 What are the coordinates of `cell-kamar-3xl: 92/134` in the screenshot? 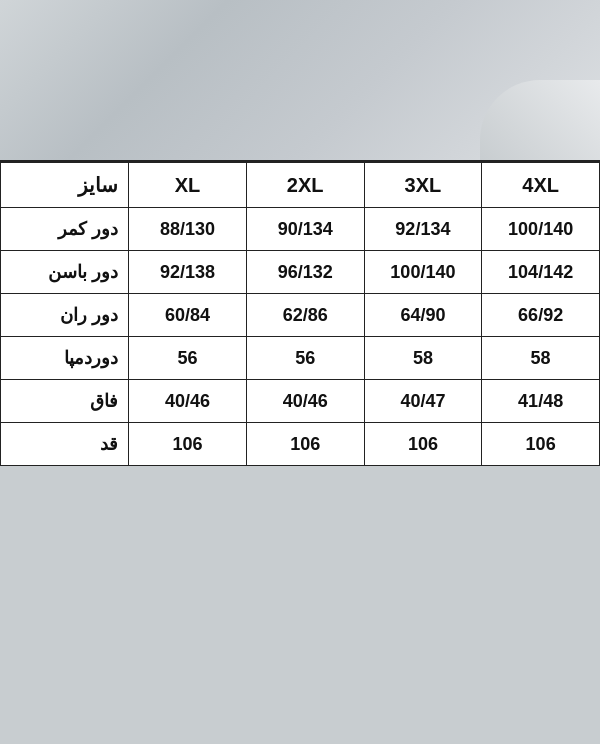 It's located at (423, 230).